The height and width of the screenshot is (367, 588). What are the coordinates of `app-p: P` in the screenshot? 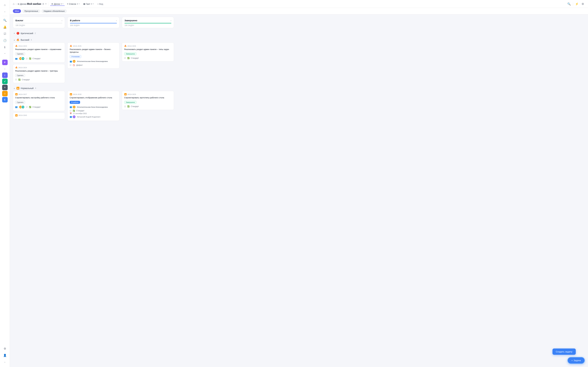 It's located at (5, 62).